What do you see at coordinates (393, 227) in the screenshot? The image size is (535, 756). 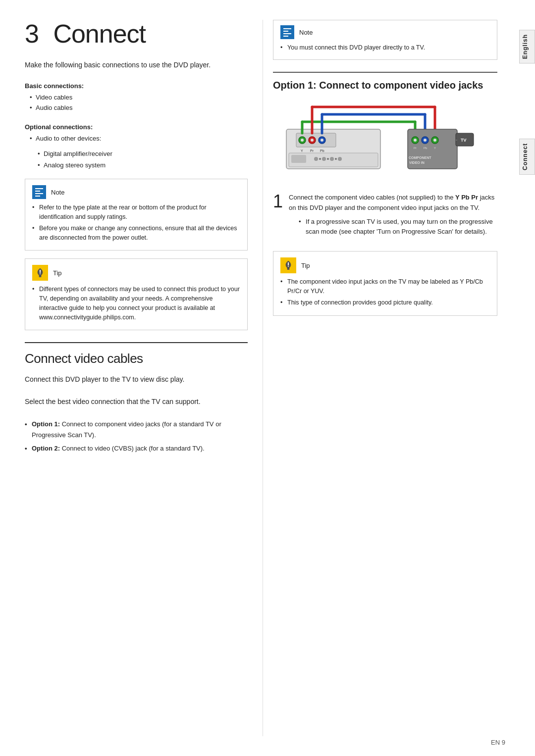 I see `step1-sub-bullets: If a progressive scan TV is used, you ma…` at bounding box center [393, 227].